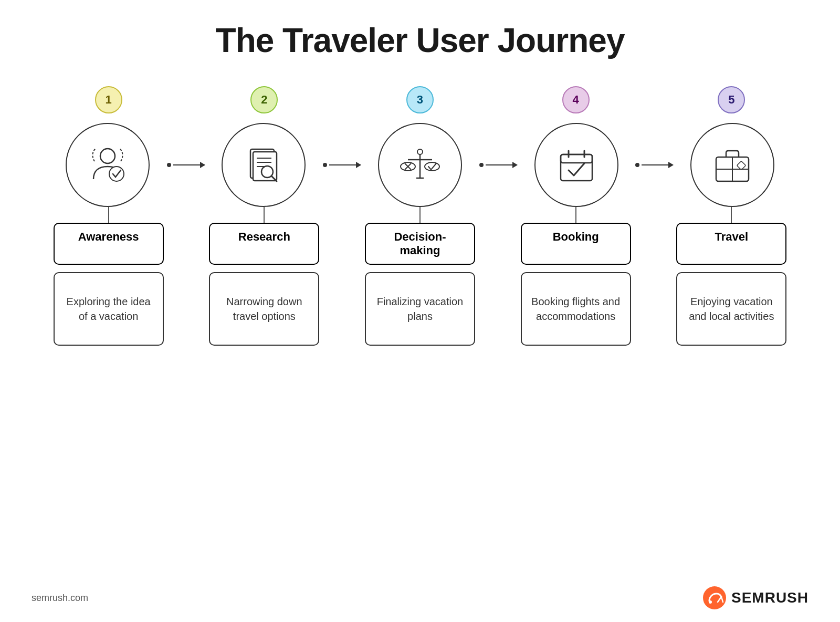 The width and height of the screenshot is (840, 622). What do you see at coordinates (420, 244) in the screenshot?
I see `label-box-3: Decision-making` at bounding box center [420, 244].